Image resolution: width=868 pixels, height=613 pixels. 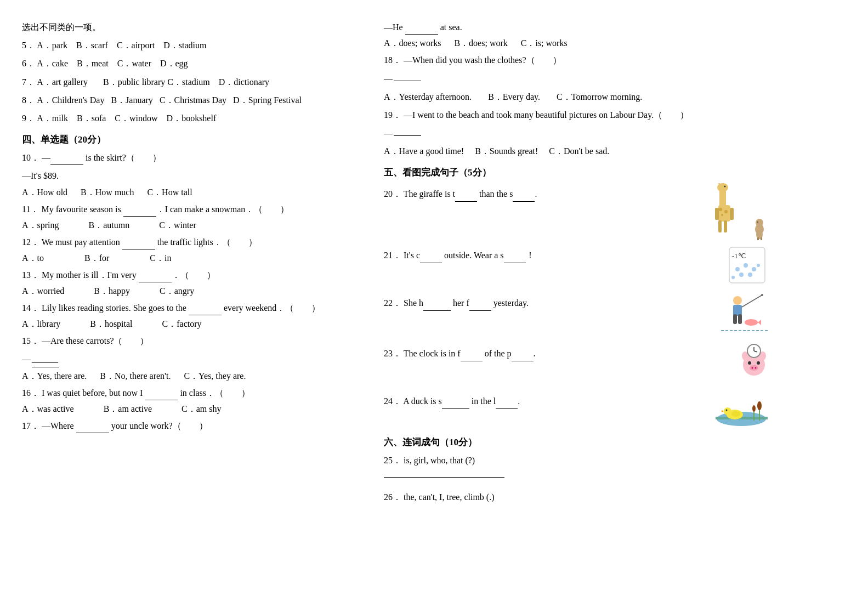 I want to click on question-24-container: 24． A duck is s in the l., so click(x=576, y=409).